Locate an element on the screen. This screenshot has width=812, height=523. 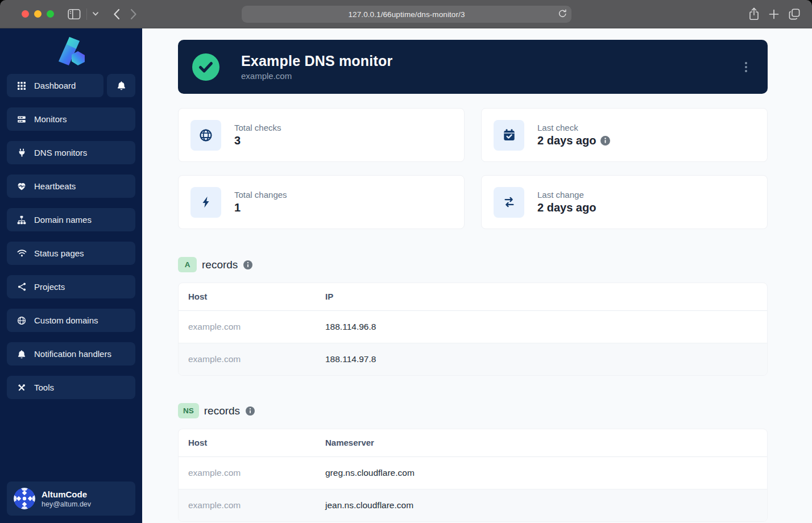
sidebar-item-projects: Projects is located at coordinates (71, 287).